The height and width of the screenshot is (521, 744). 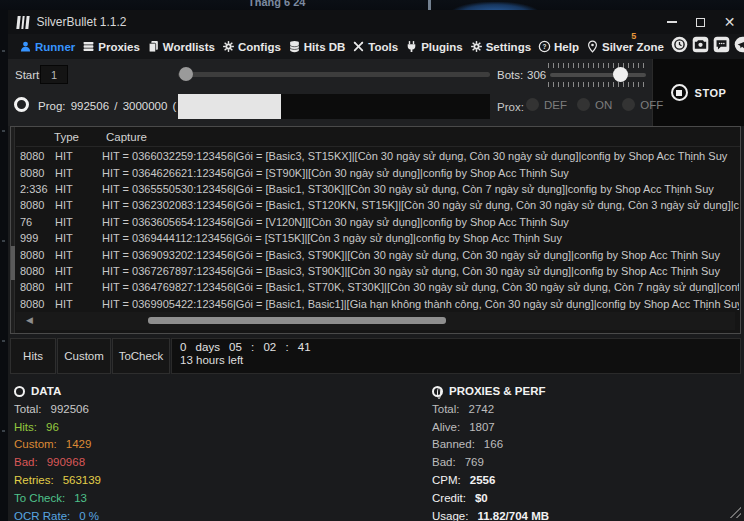 I want to click on table-row: 8080HITHIT = 0366032259:123456|Gói = [Ba…, so click(x=378, y=156).